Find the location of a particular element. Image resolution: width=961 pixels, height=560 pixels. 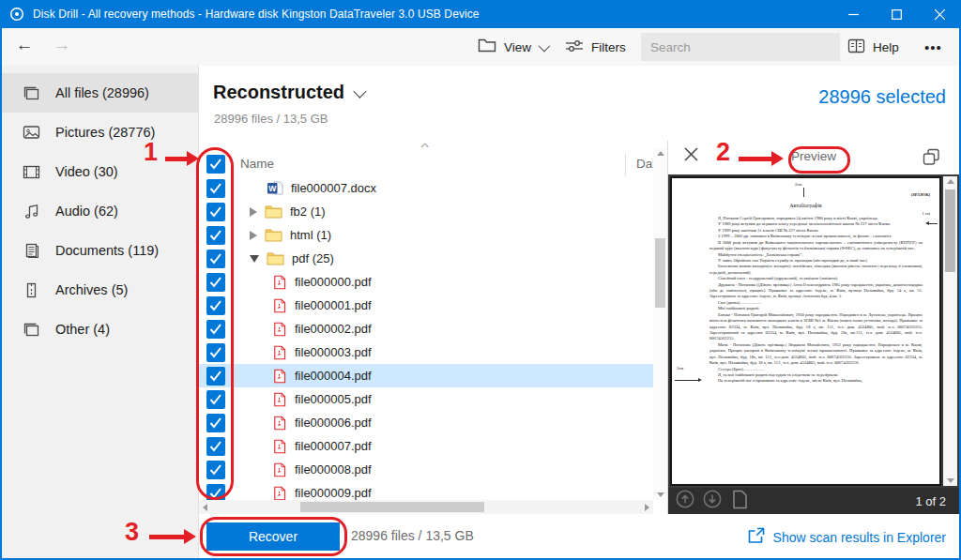

file-name: file000001.pdf is located at coordinates (333, 306).